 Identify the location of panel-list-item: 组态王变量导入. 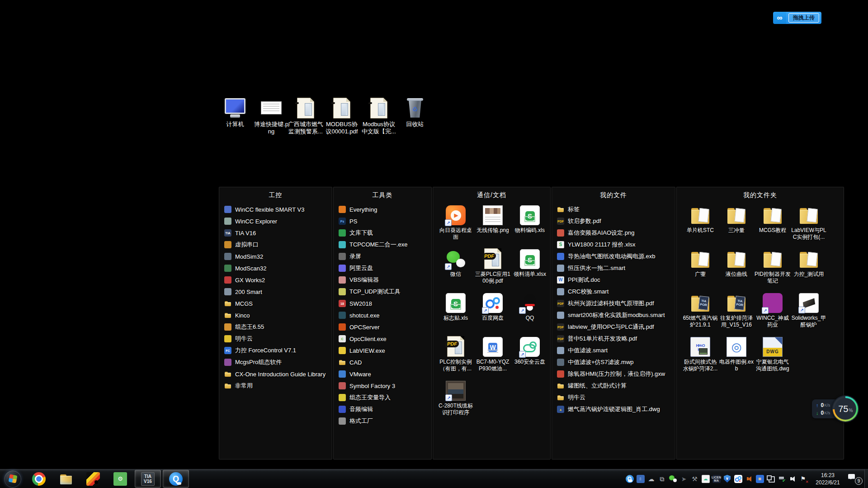
(385, 398).